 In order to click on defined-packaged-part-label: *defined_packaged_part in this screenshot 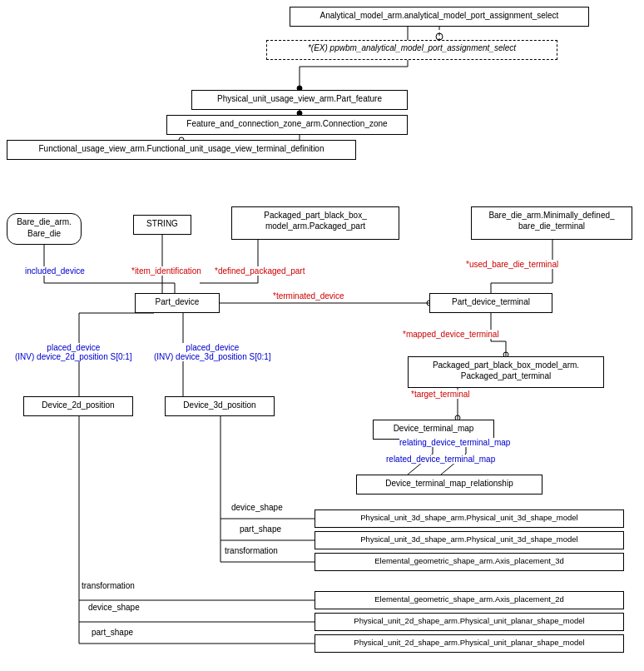, I will do `click(260, 271)`.